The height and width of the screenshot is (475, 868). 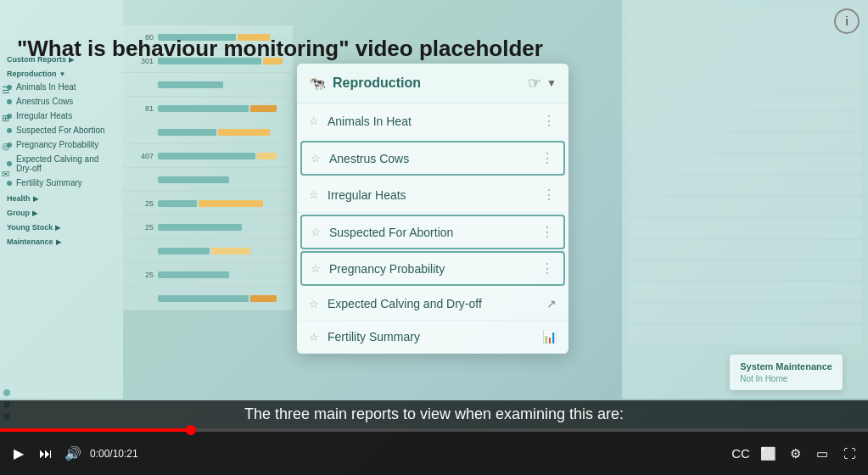 I want to click on dropdown-header: 🐄 Reproduction ☞ ▼, so click(x=433, y=83).